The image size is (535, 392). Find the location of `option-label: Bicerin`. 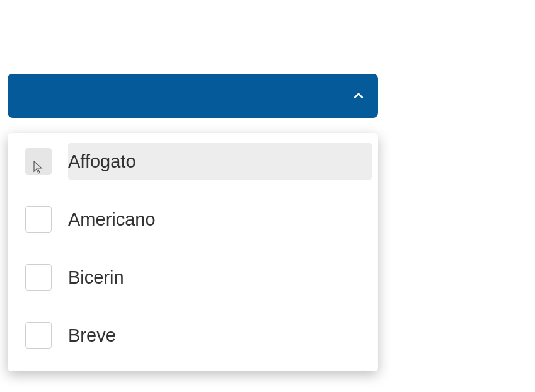

option-label: Bicerin is located at coordinates (96, 277).